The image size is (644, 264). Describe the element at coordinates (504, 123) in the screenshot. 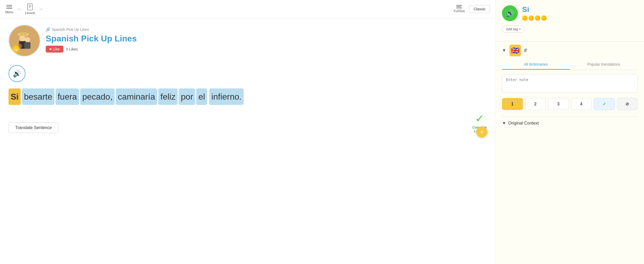

I see `context-chevron-icon: ▼` at that location.